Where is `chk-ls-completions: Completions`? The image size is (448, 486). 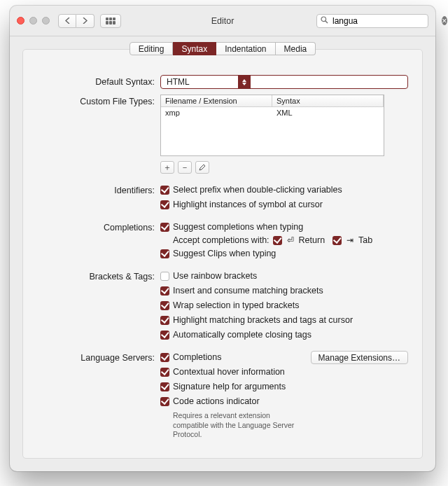 chk-ls-completions: Completions is located at coordinates (232, 357).